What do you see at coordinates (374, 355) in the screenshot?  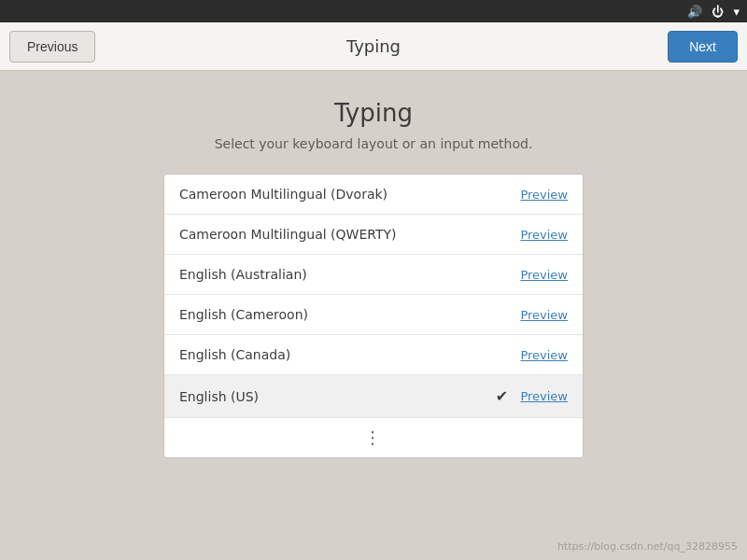 I see `layout-row: English (Canada)Preview` at bounding box center [374, 355].